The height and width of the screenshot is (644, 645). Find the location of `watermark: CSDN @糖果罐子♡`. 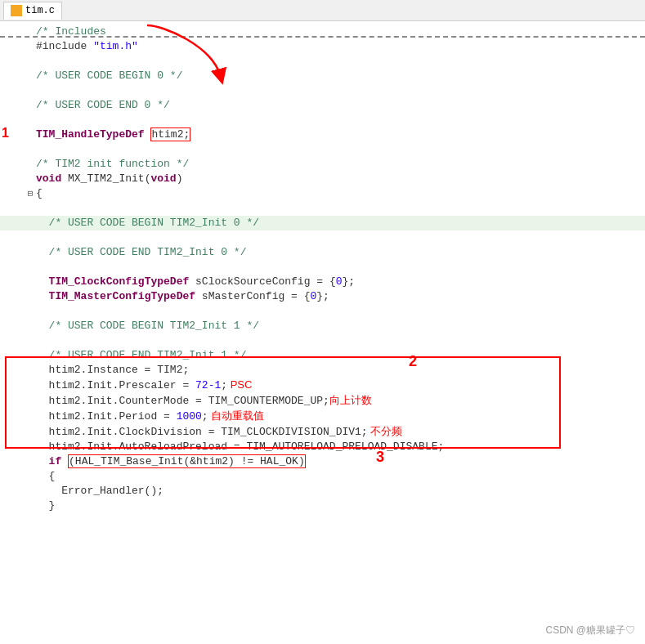

watermark: CSDN @糖果罐子♡ is located at coordinates (590, 631).